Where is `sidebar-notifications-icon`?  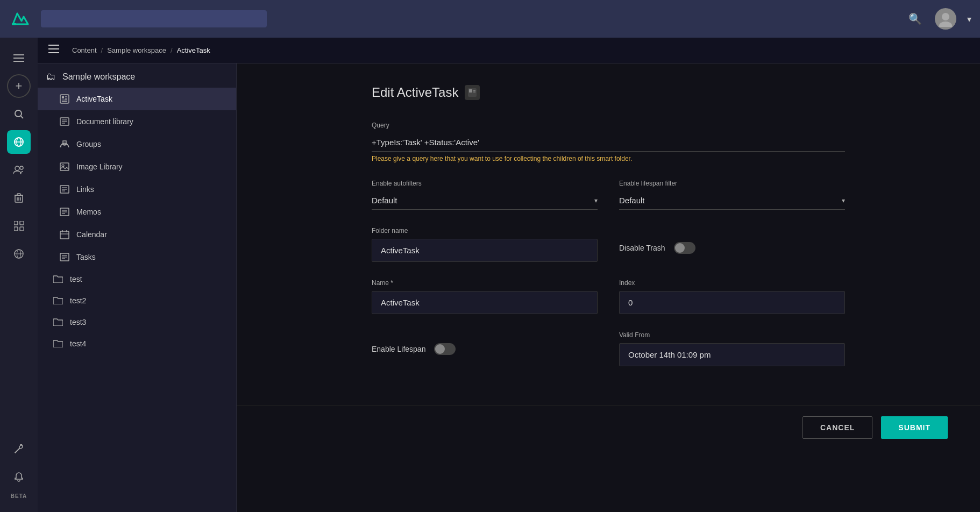
sidebar-notifications-icon is located at coordinates (19, 477).